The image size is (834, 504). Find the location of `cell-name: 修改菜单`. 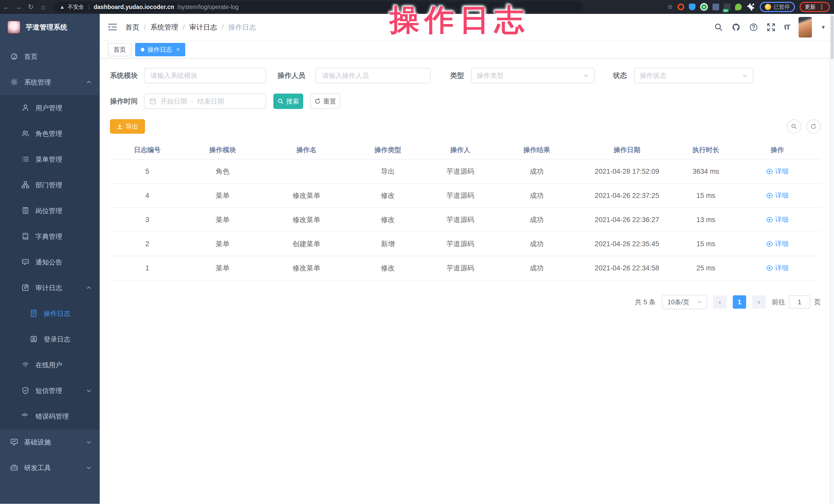

cell-name: 修改菜单 is located at coordinates (307, 196).